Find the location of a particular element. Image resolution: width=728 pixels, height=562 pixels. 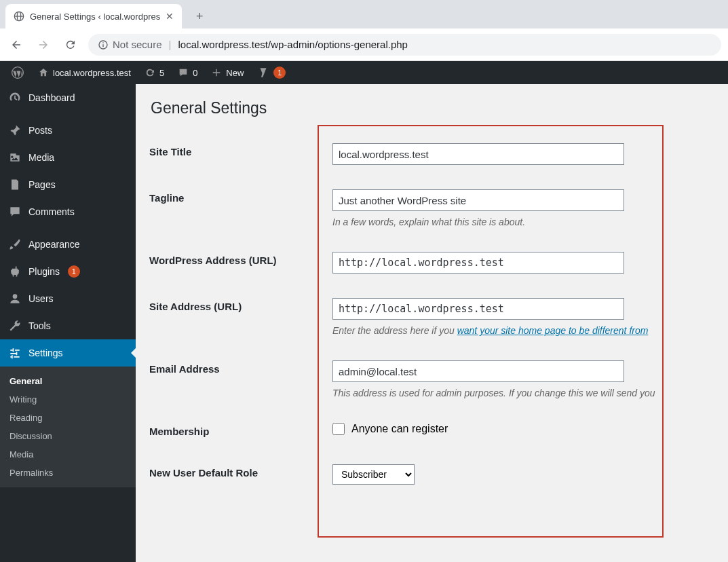

submenu-general: General is located at coordinates (68, 381).